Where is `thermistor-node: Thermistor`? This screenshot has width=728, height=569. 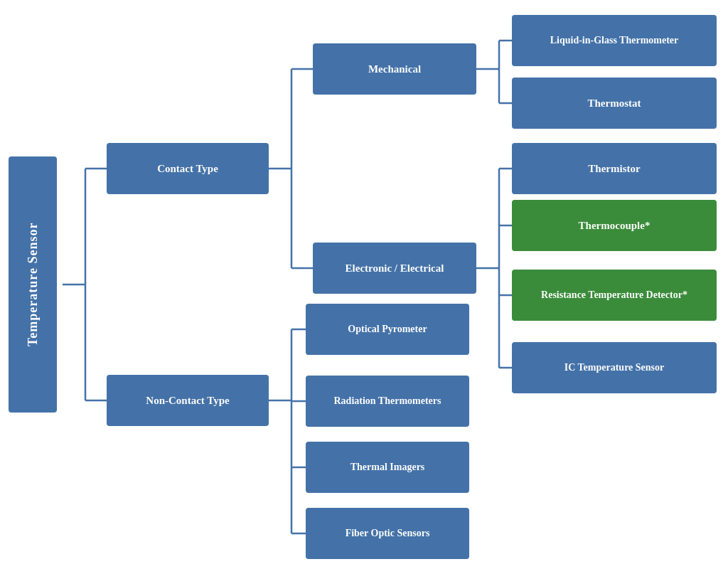 thermistor-node: Thermistor is located at coordinates (614, 169).